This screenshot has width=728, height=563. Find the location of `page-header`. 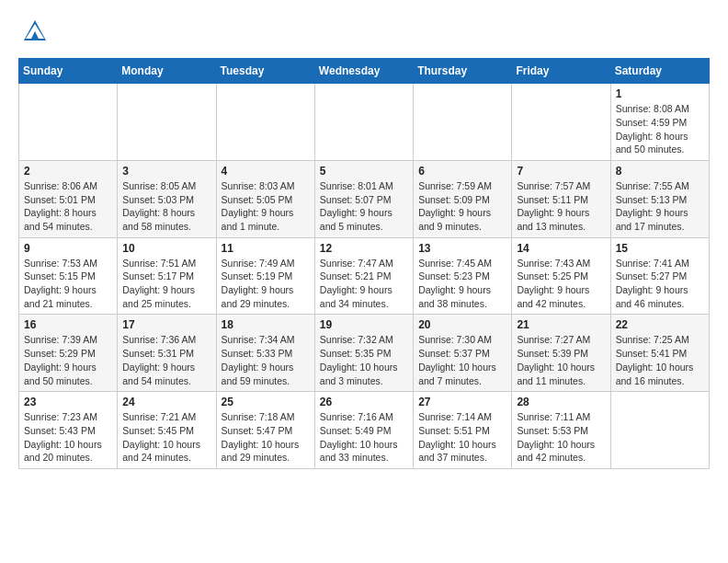

page-header is located at coordinates (364, 33).